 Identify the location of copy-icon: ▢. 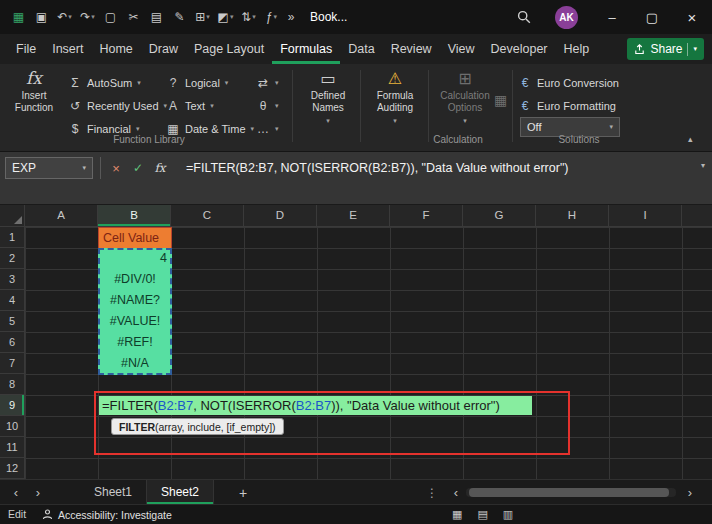
(110, 17).